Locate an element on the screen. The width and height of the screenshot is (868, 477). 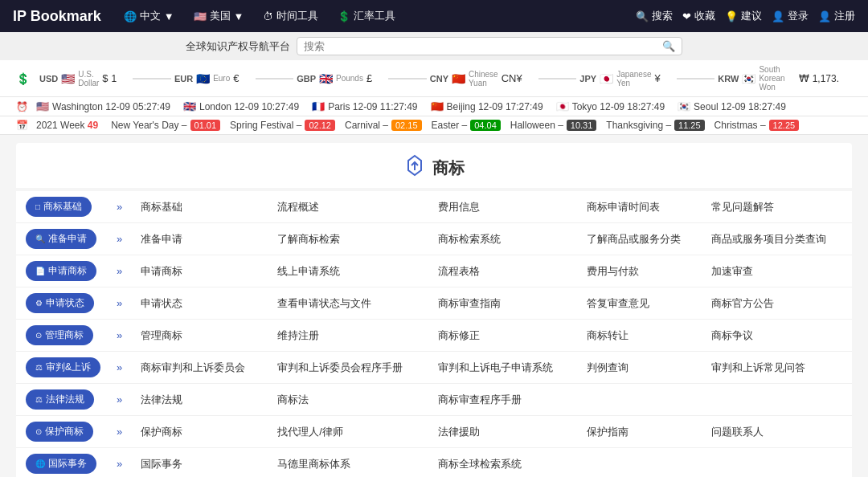
time-paris: 🇫🇷 Paris 12-09 11:27:49 is located at coordinates (365, 106).